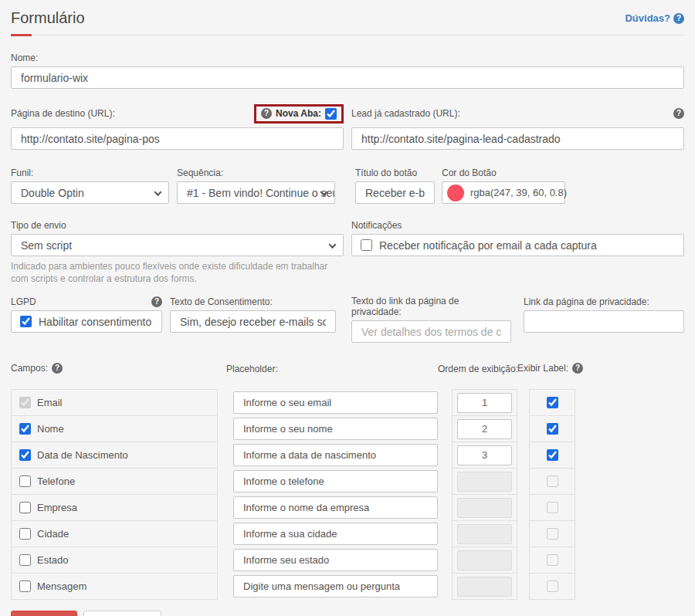 The image size is (695, 616). Describe the element at coordinates (679, 113) in the screenshot. I see `lead-help-icon: ?` at that location.